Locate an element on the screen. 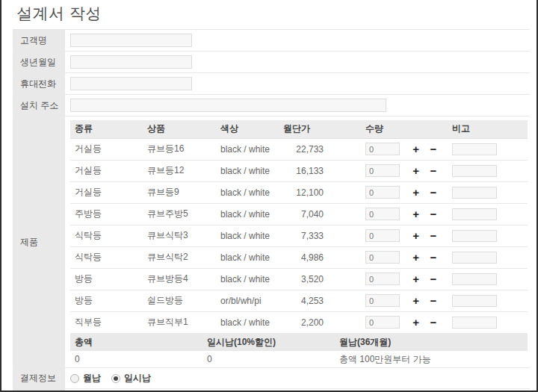 The width and height of the screenshot is (538, 392). header-type: 종류 is located at coordinates (106, 129).